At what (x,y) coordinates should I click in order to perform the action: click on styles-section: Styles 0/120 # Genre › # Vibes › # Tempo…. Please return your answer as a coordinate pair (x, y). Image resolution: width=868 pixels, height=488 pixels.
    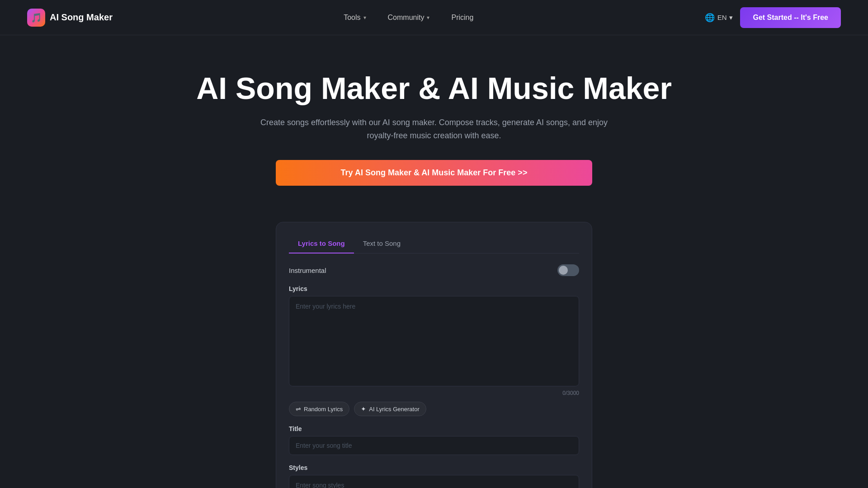
    Looking at the image, I should click on (434, 476).